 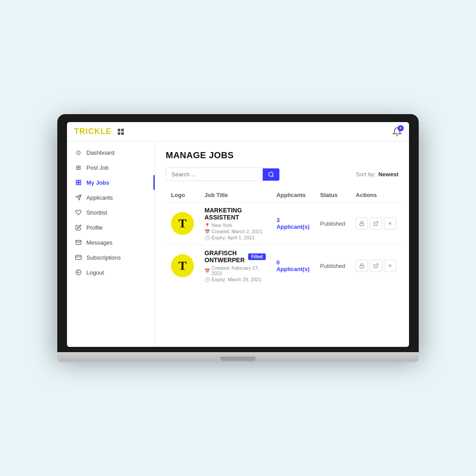 What do you see at coordinates (235, 225) in the screenshot?
I see `job-location-0: 📍New York` at bounding box center [235, 225].